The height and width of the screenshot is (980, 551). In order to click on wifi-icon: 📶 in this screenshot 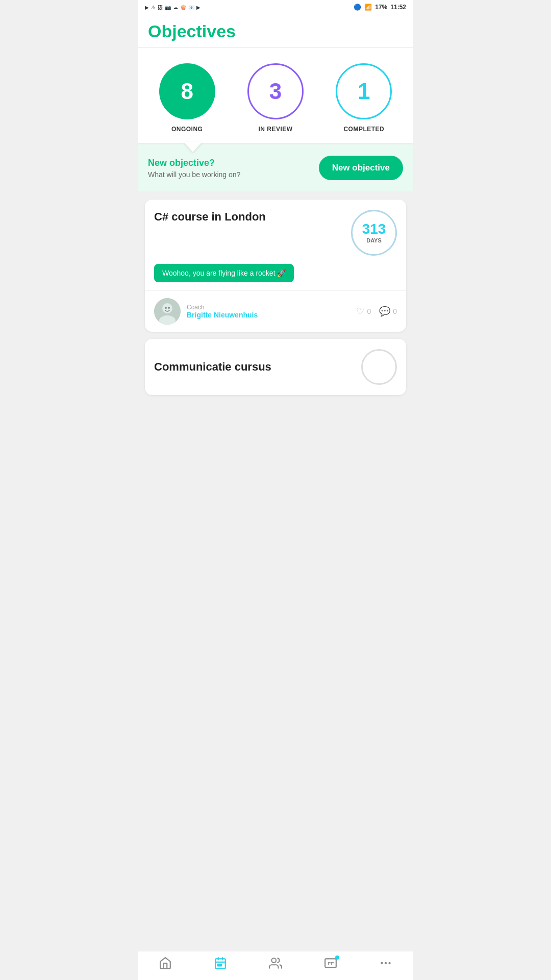, I will do `click(368, 7)`.